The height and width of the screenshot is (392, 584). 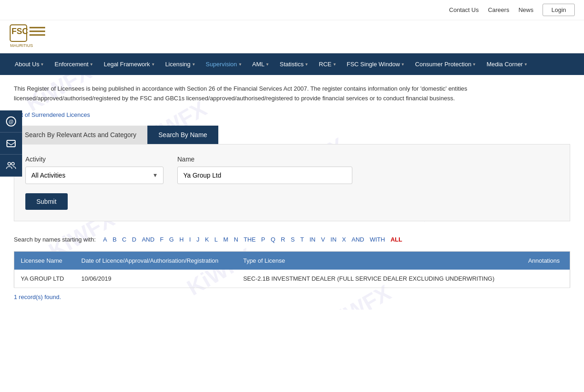 What do you see at coordinates (323, 239) in the screenshot?
I see `alpha-V: V` at bounding box center [323, 239].